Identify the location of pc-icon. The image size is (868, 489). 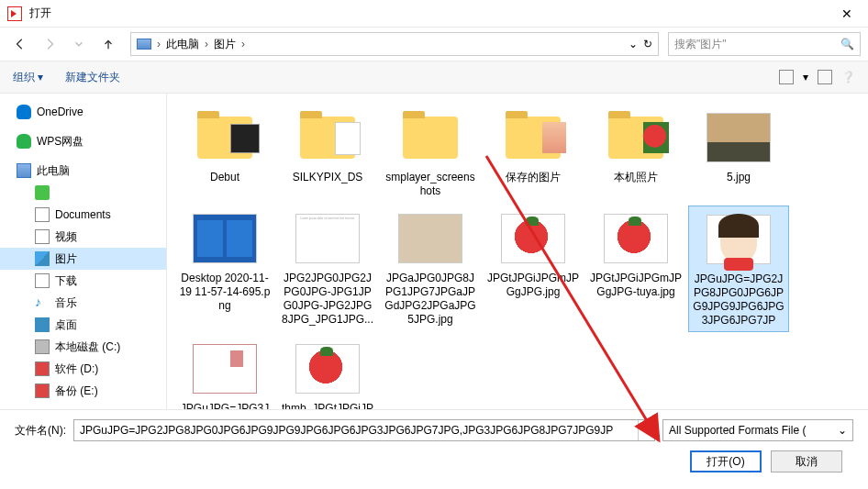
(24, 171).